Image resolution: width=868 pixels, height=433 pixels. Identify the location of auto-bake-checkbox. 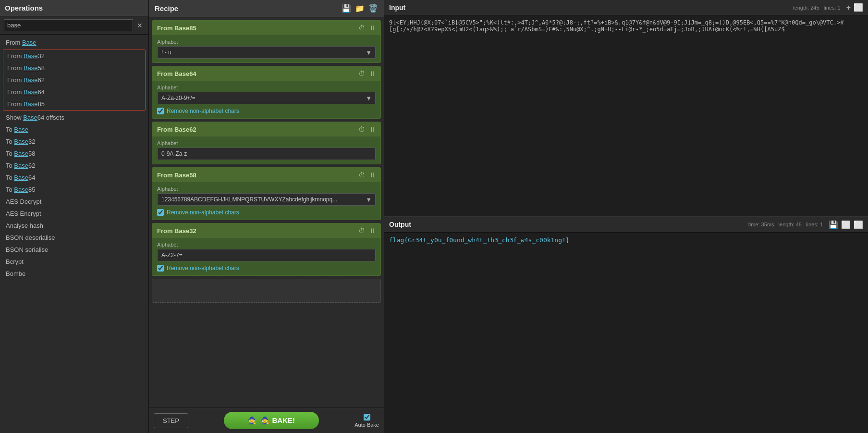
(367, 417).